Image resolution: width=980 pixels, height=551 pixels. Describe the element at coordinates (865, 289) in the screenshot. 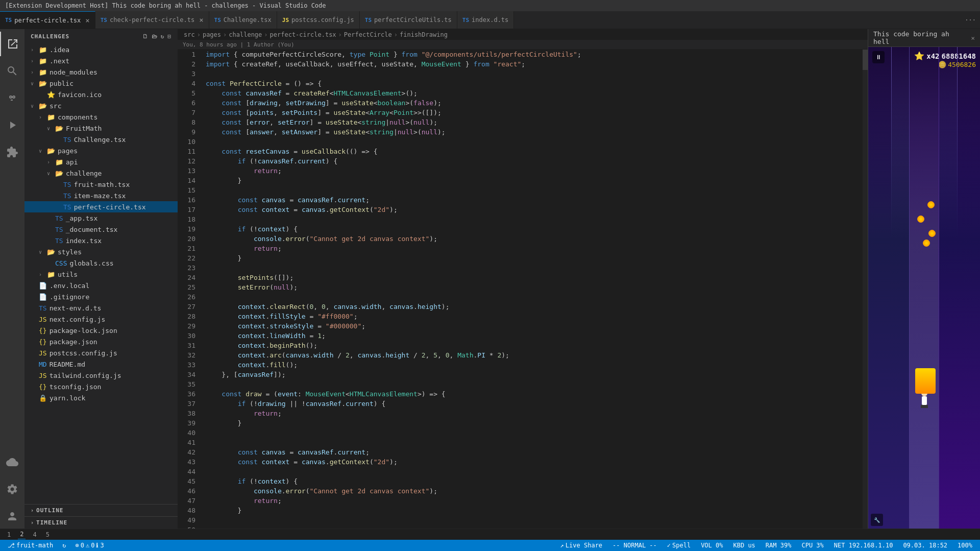

I see `minimap` at that location.